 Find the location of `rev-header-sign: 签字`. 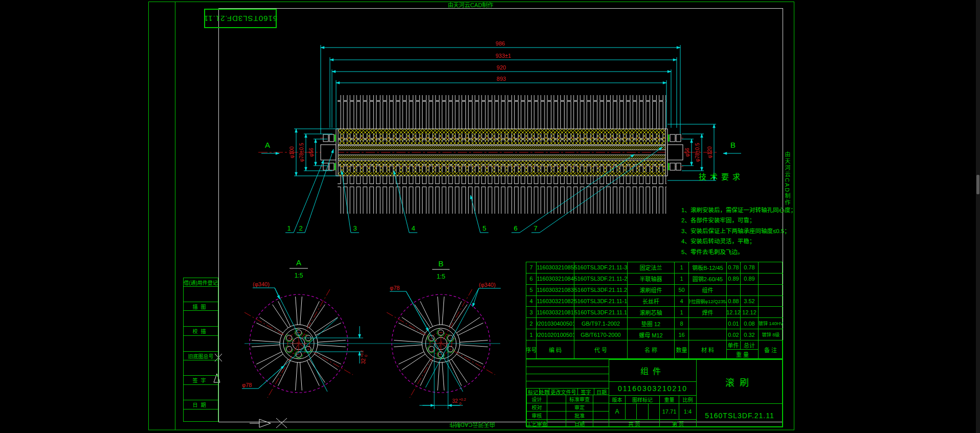

rev-header-sign: 签字 is located at coordinates (586, 392).